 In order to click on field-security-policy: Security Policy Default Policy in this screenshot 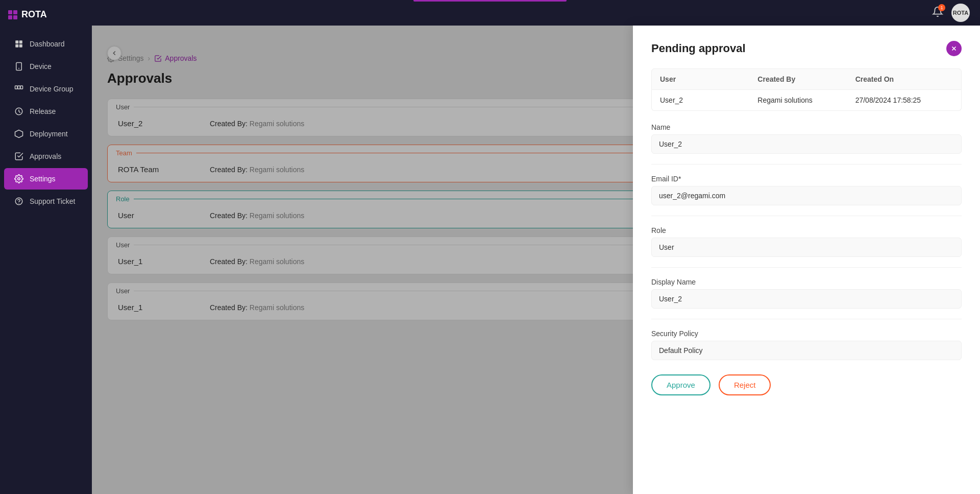, I will do `click(806, 345)`.